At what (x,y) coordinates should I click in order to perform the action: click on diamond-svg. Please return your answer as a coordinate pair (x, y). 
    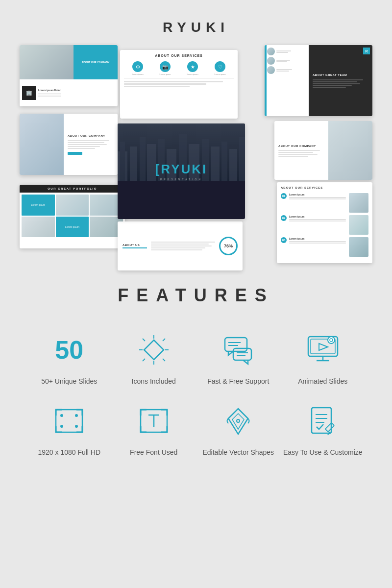
    Looking at the image, I should click on (154, 350).